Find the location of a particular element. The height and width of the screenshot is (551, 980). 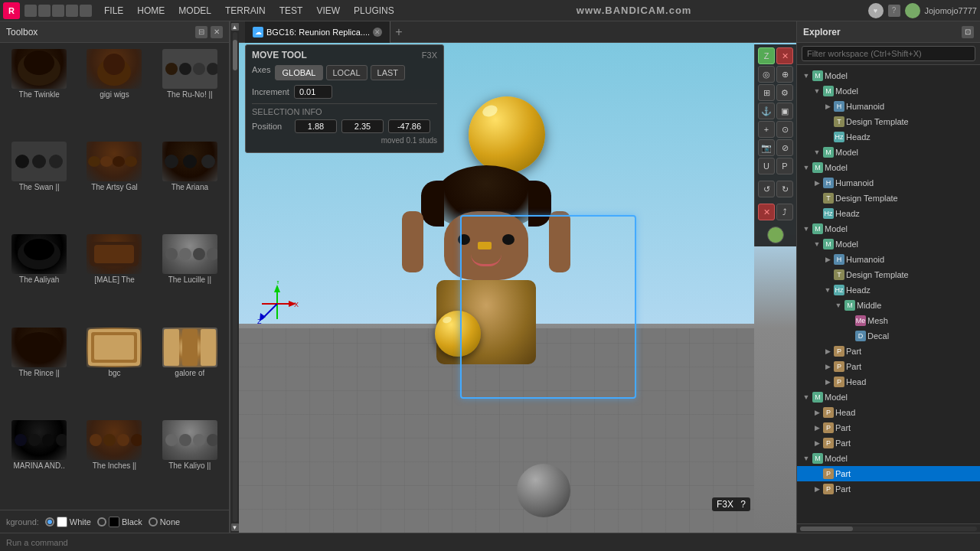

x-tool-btn: ✕ is located at coordinates (785, 56).